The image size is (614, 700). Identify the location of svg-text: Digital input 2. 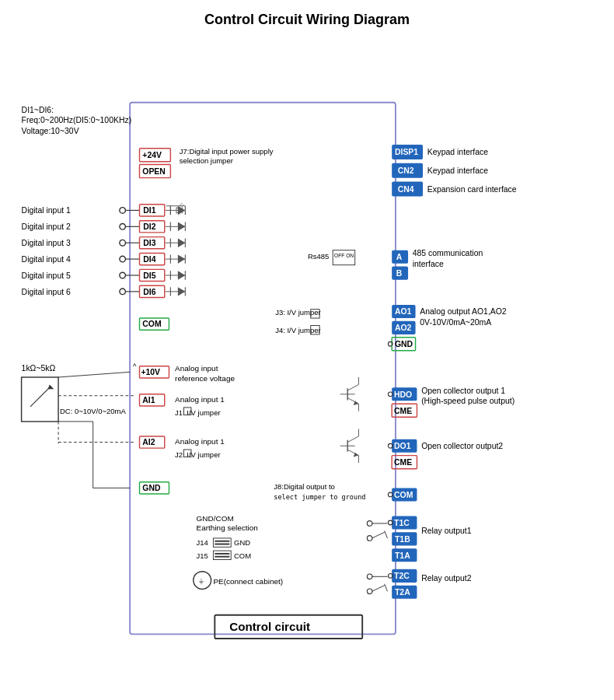
(47, 227).